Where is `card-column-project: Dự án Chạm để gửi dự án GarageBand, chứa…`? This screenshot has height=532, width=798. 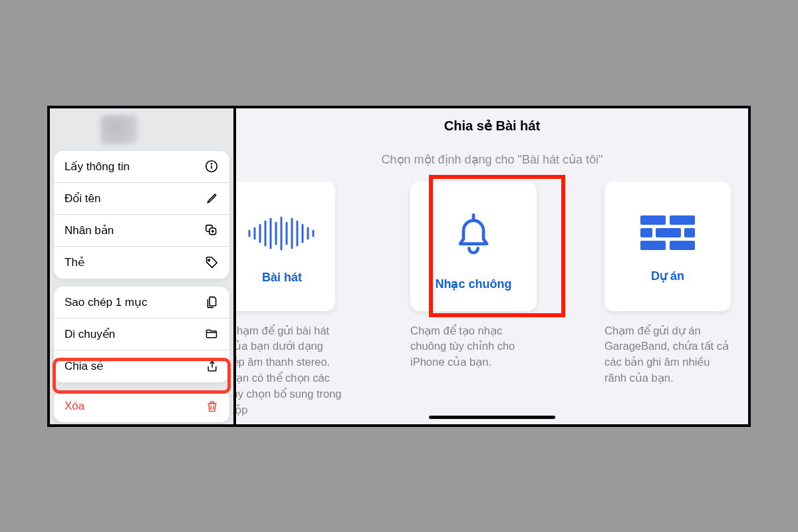
card-column-project: Dự án Chạm để gửi dự án GarageBand, chứa… is located at coordinates (668, 301).